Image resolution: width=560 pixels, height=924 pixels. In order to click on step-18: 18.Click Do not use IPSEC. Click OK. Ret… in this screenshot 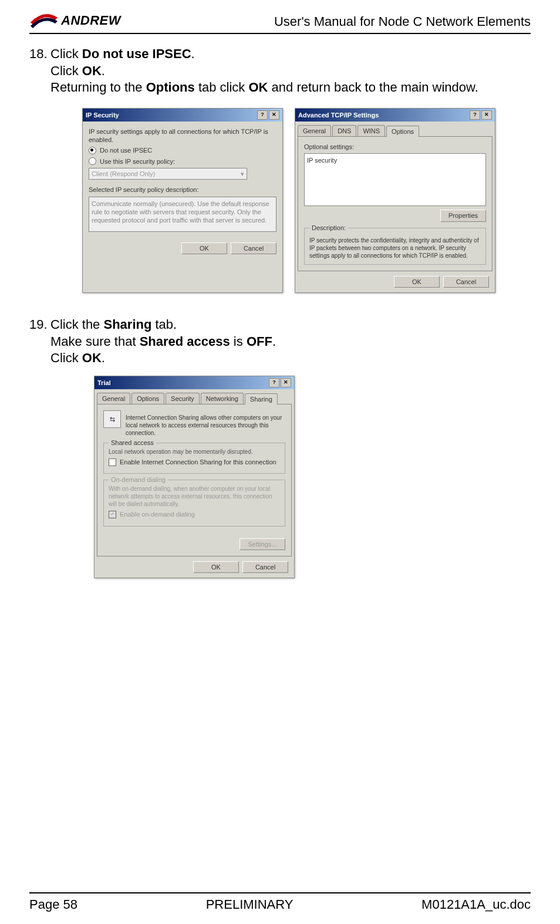, I will do `click(280, 71)`.